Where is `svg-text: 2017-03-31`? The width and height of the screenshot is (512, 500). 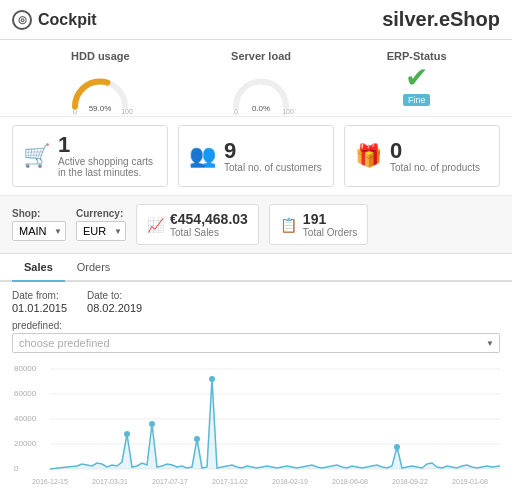
svg-text: 2017-03-31 is located at coordinates (110, 482).